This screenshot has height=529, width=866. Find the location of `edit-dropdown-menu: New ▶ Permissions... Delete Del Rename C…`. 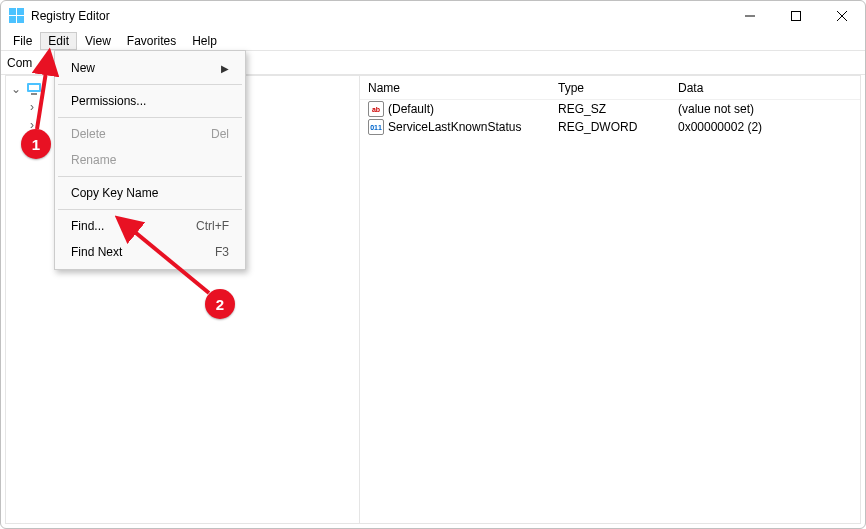

edit-dropdown-menu: New ▶ Permissions... Delete Del Rename C… is located at coordinates (150, 160).